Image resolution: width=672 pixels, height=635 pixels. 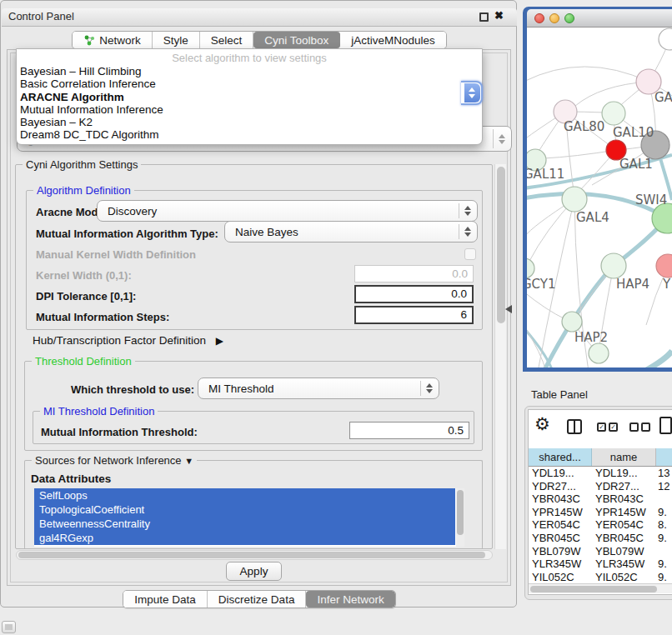 I want to click on threshold-definition-title: Threshold Definition, so click(x=83, y=362).